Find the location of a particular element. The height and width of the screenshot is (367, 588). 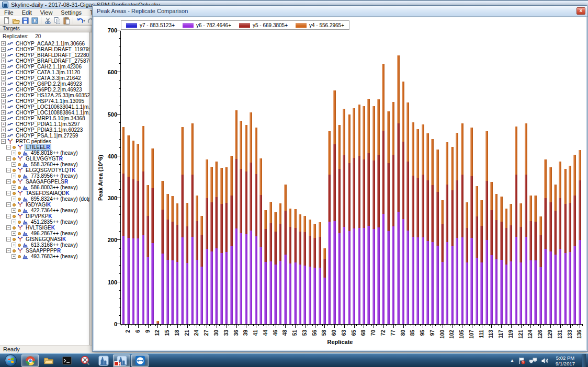

tray-expand-icon: ▲ is located at coordinates (512, 361).